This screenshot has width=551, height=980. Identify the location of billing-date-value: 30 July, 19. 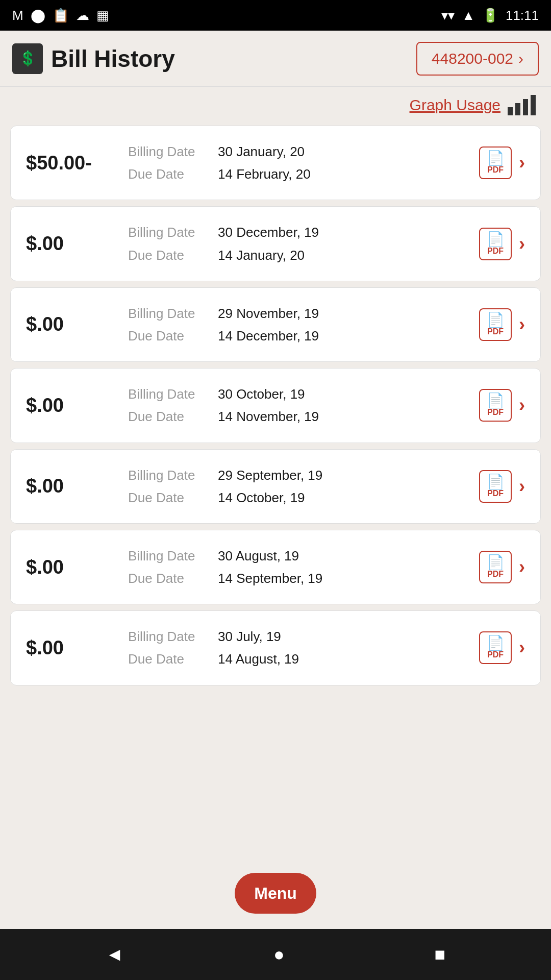
(249, 636).